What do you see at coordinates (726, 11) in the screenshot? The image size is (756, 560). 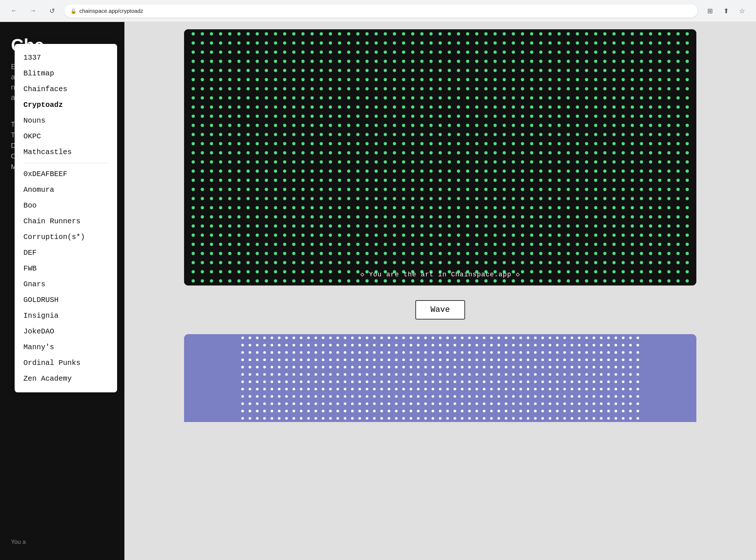 I see `share-button: ⬆` at bounding box center [726, 11].